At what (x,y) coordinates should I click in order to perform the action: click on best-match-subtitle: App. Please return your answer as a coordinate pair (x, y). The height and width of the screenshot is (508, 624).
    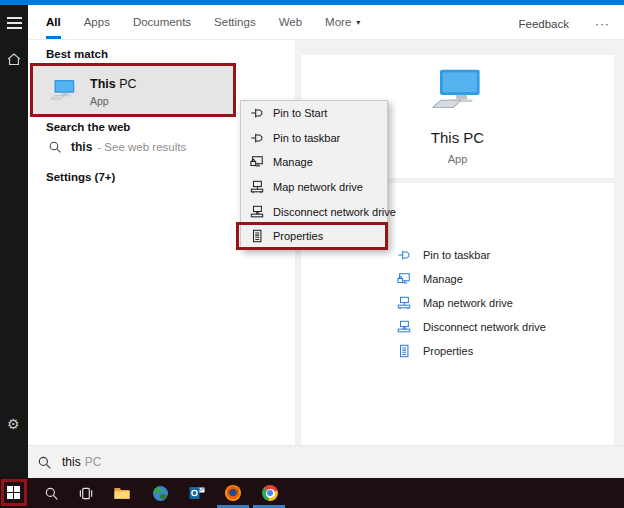
    Looking at the image, I should click on (114, 101).